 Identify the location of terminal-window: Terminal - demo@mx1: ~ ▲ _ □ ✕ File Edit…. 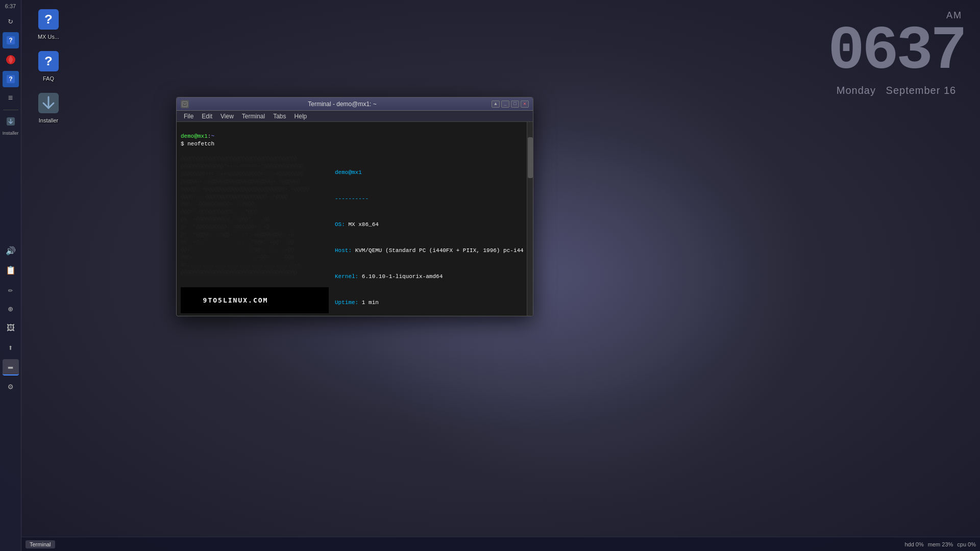
(355, 207).